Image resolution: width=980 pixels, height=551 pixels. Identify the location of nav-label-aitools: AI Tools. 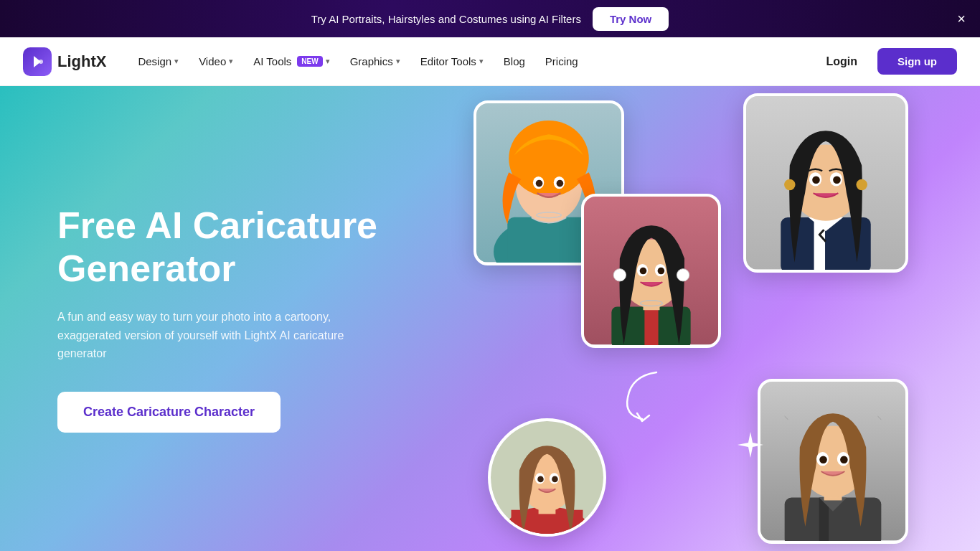
(273, 62).